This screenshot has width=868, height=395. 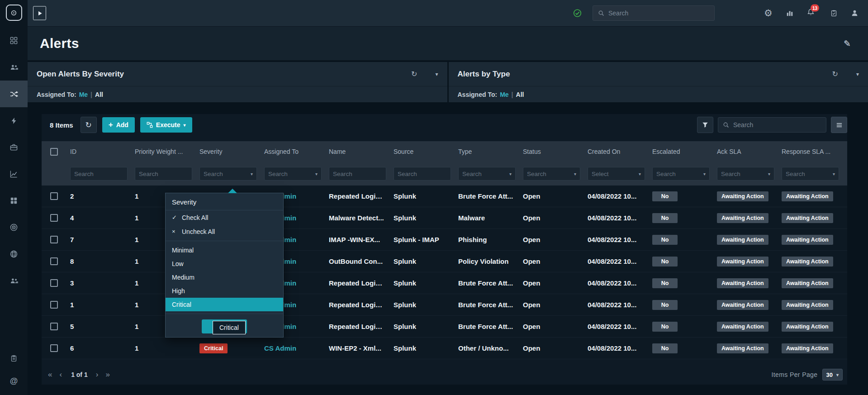 I want to click on notifications-button: 13, so click(x=811, y=14).